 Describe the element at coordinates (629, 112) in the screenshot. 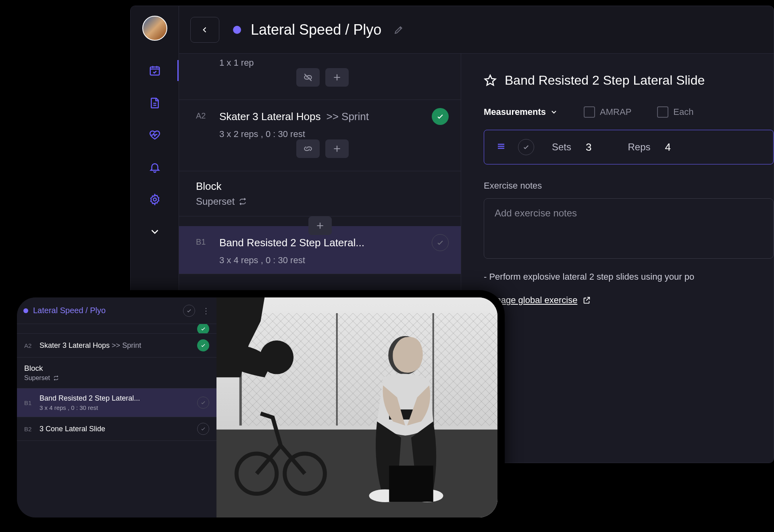

I see `measurements-row: Measurements AMRAP Each` at that location.